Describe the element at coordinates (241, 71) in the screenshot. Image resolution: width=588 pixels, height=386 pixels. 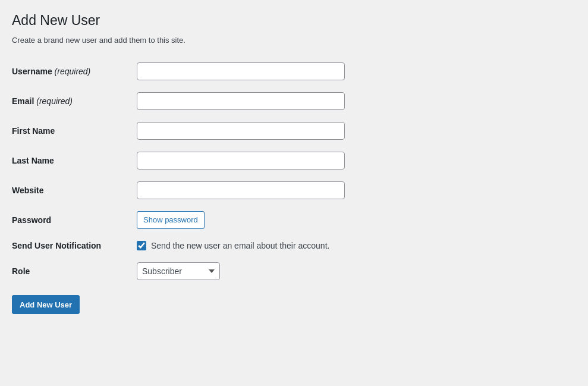
I see `username-input` at that location.